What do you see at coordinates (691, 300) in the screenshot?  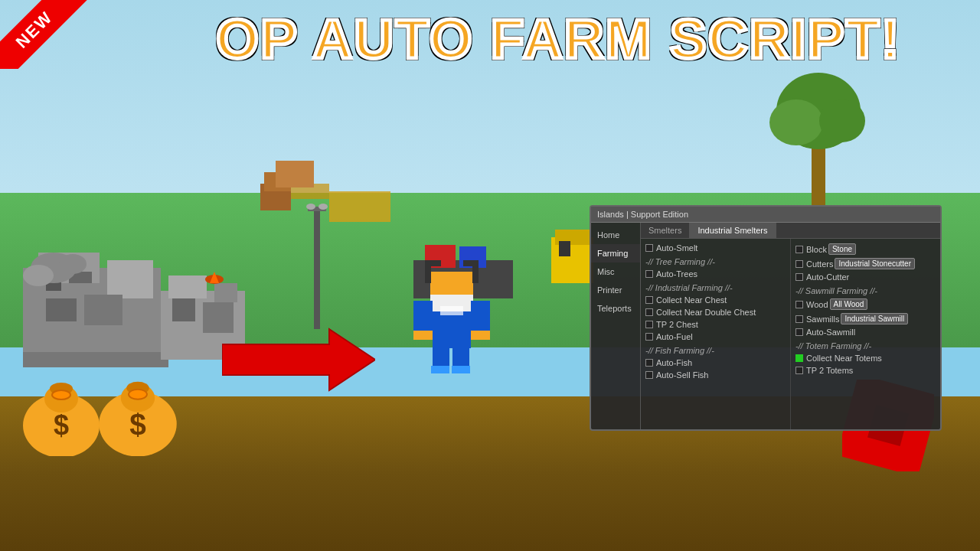 I see `collect-near-chest-label: Collect Near Chest` at bounding box center [691, 300].